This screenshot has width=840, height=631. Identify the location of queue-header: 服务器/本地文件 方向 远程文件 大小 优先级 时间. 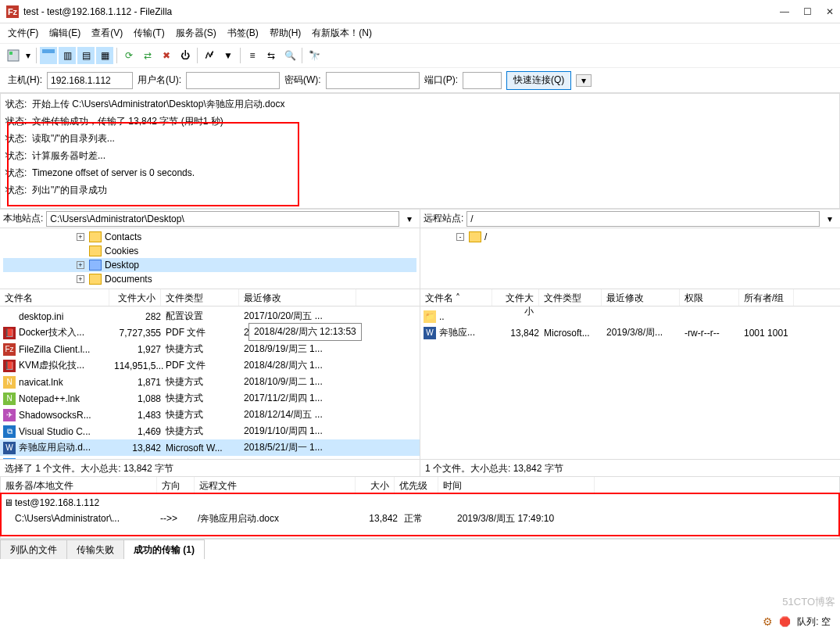
(420, 485).